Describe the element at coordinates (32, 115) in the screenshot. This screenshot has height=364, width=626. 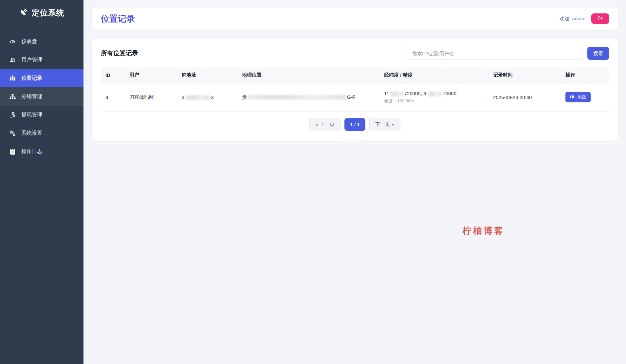
I see `sidebar-item-label: 提现管理` at that location.